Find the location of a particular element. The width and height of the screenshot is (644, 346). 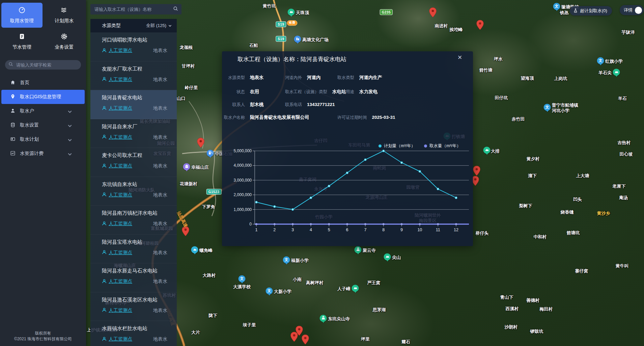

list-item: 水唇镇水栏肚水电站人工监测点地表水 is located at coordinates (134, 334).